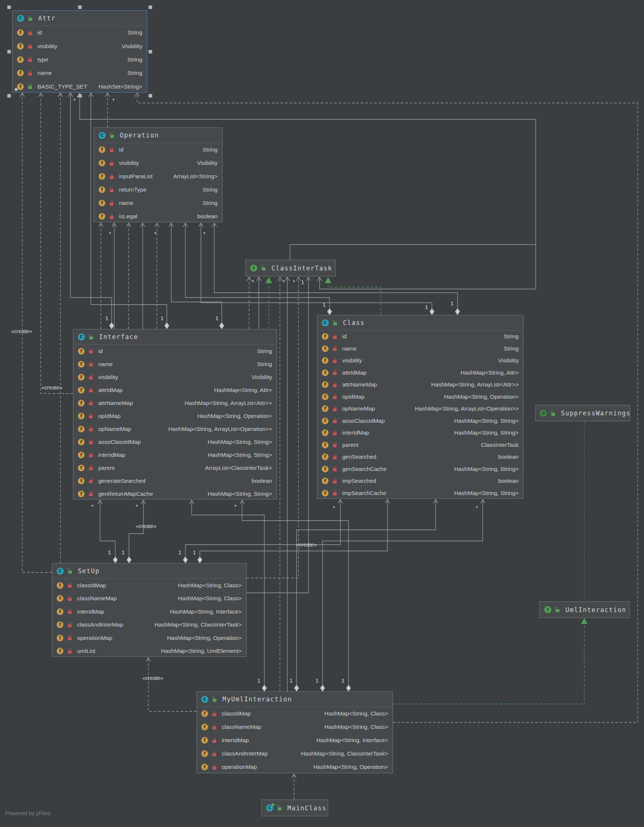 The image size is (644, 827). What do you see at coordinates (204, 612) in the screenshot?
I see `field-type: HashMap<String, Interface>` at bounding box center [204, 612].